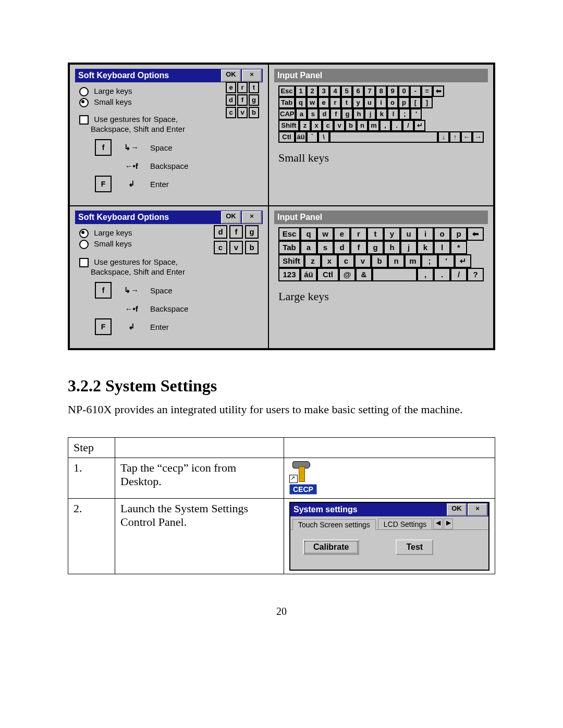  I want to click on cecp-desktop-icon: CECP, so click(303, 478).